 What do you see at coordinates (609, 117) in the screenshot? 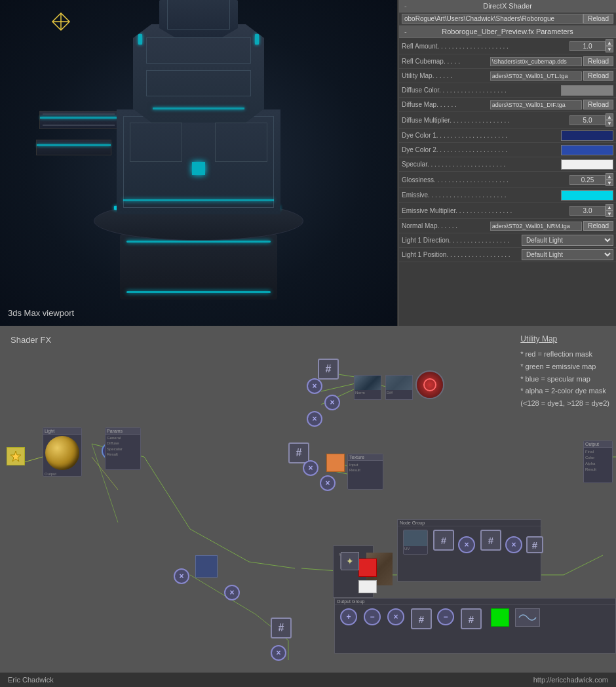
I see `diffuse-mult-up: ▲` at bounding box center [609, 117].